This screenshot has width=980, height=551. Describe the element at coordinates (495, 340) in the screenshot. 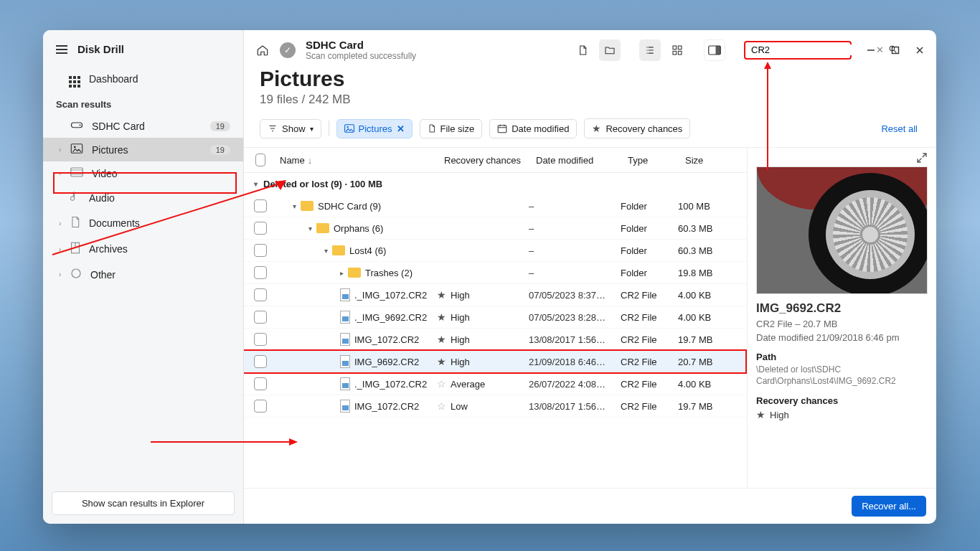

I see `table-row: IMG_1072.CR2★High13/08/2017 1:56…CR2 Fil…` at that location.